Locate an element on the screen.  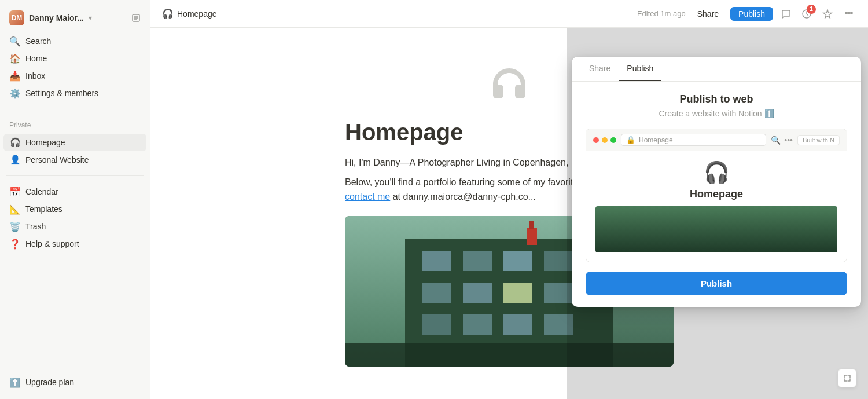
upgrade-icon: ⬆️ is located at coordinates (15, 382).